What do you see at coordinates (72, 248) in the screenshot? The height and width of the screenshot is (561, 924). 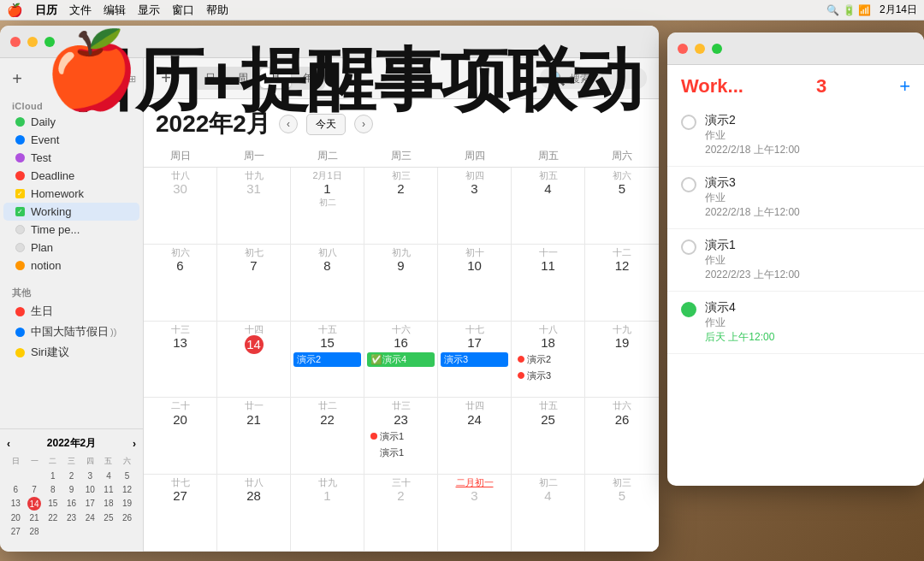 I see `sidebar-item-plan: Plan` at bounding box center [72, 248].